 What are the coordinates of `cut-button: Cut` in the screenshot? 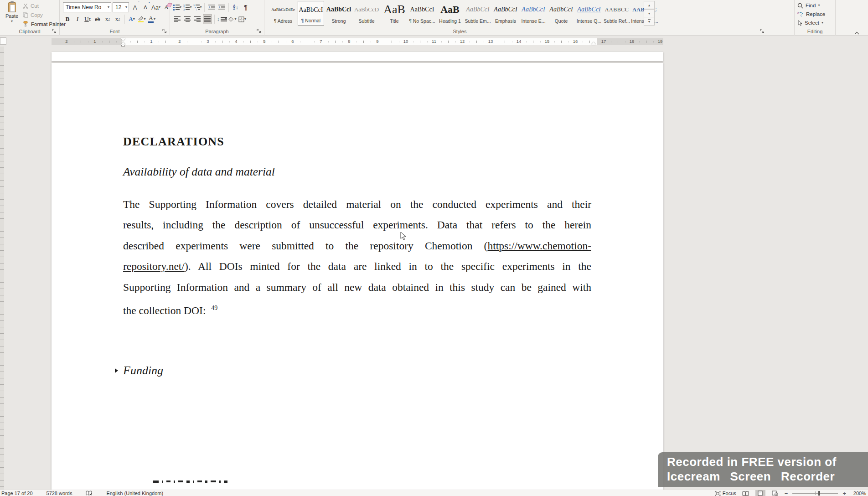 It's located at (44, 5).